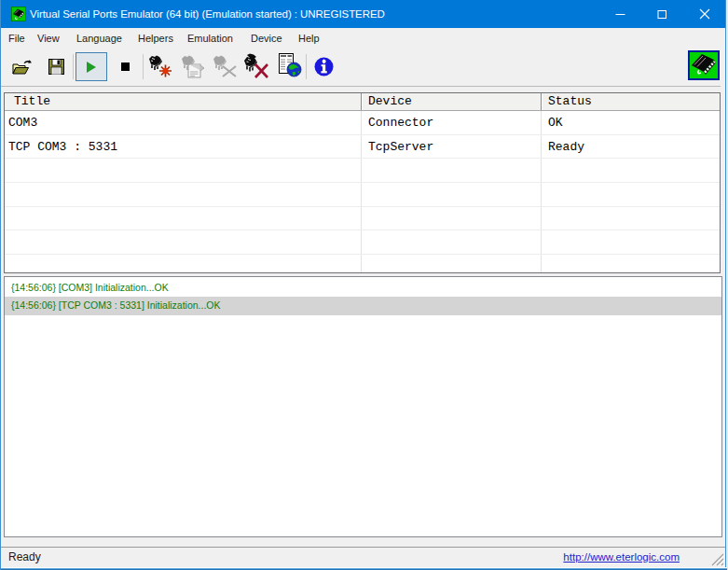  What do you see at coordinates (48, 38) in the screenshot?
I see `menu-view: View` at bounding box center [48, 38].